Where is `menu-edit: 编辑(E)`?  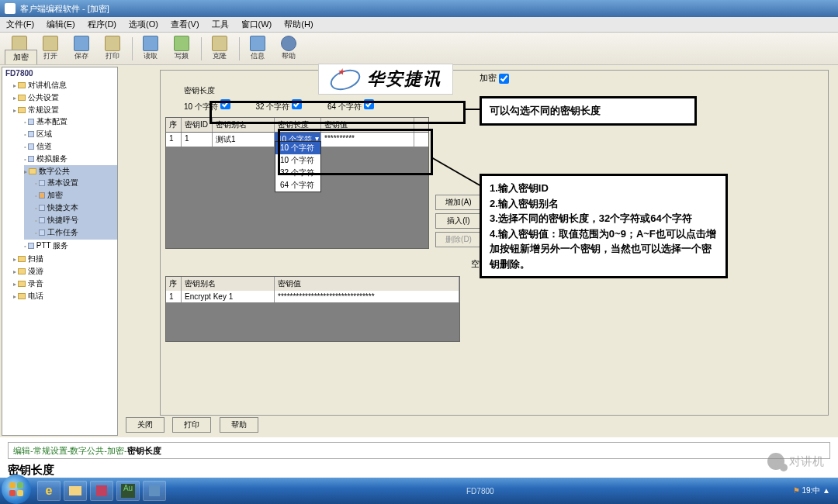 menu-edit: 编辑(E) is located at coordinates (61, 25).